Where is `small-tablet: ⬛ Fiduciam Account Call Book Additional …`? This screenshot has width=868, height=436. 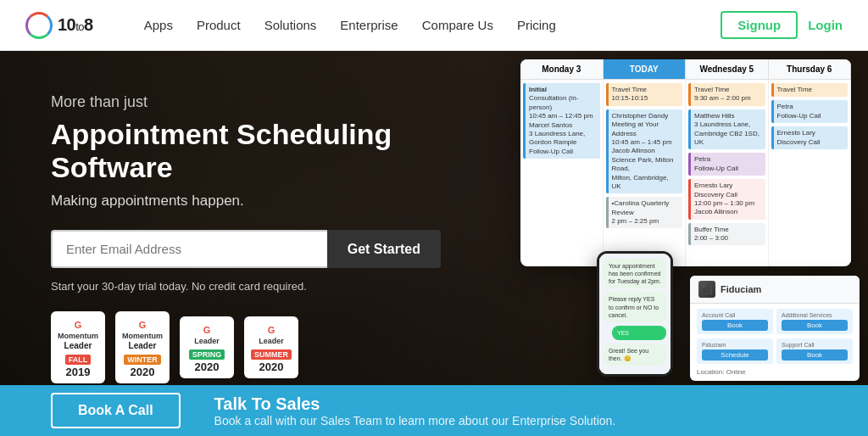
small-tablet: ⬛ Fiduciam Account Call Book Additional … is located at coordinates (775, 328).